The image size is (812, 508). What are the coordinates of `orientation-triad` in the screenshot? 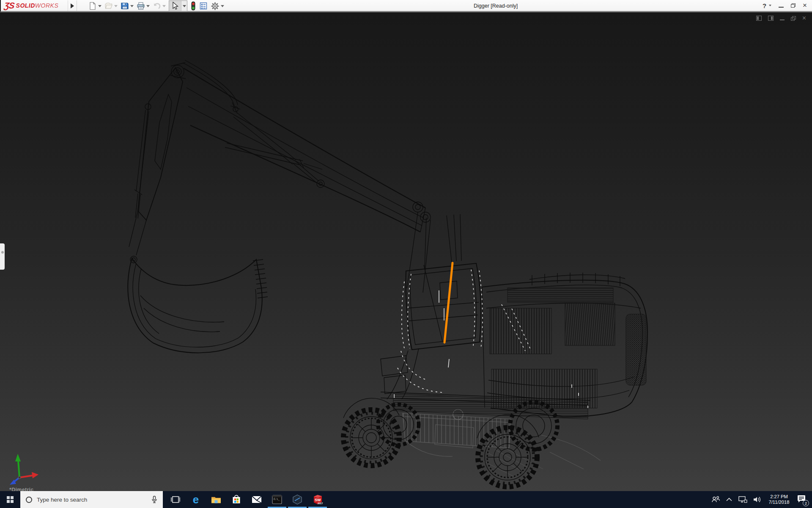 It's located at (25, 468).